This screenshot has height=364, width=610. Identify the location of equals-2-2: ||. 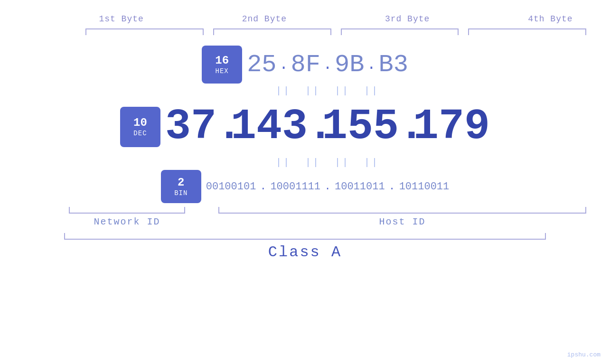
(313, 162).